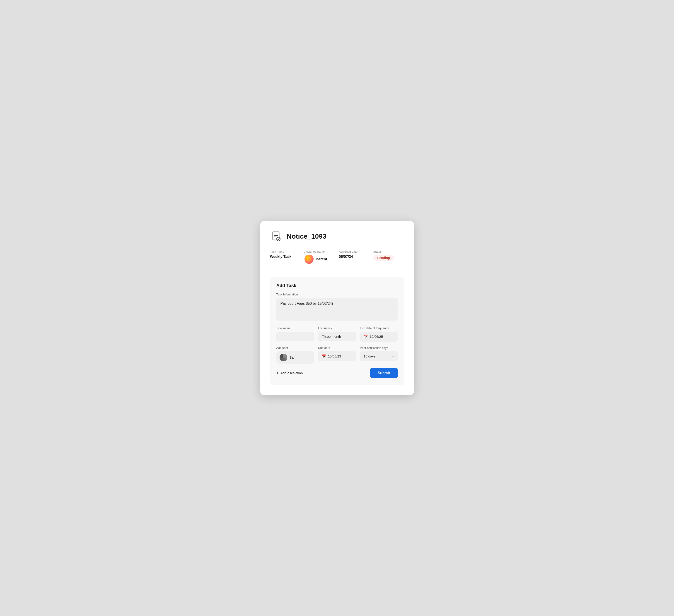 The width and height of the screenshot is (674, 616). Describe the element at coordinates (337, 309) in the screenshot. I see `task-info-field: Task Information Pay court Fees $50 by 1…` at that location.